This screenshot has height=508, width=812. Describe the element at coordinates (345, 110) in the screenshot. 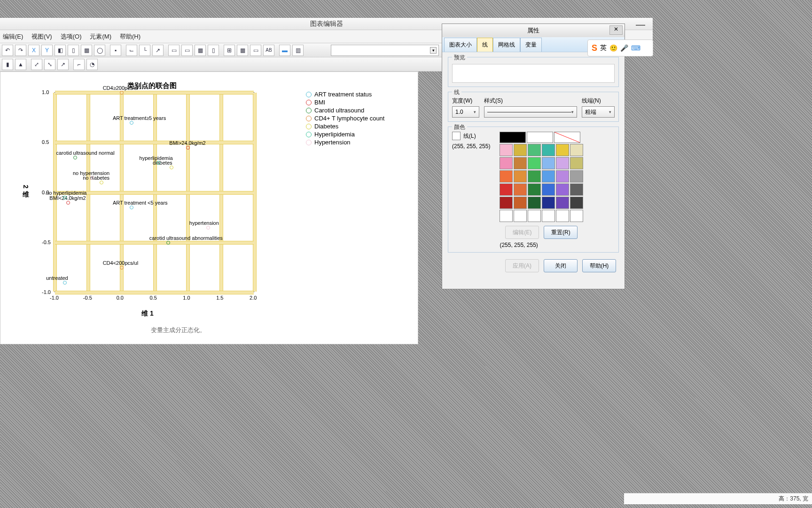

I see `legend-item: Carotid ultrasound` at that location.